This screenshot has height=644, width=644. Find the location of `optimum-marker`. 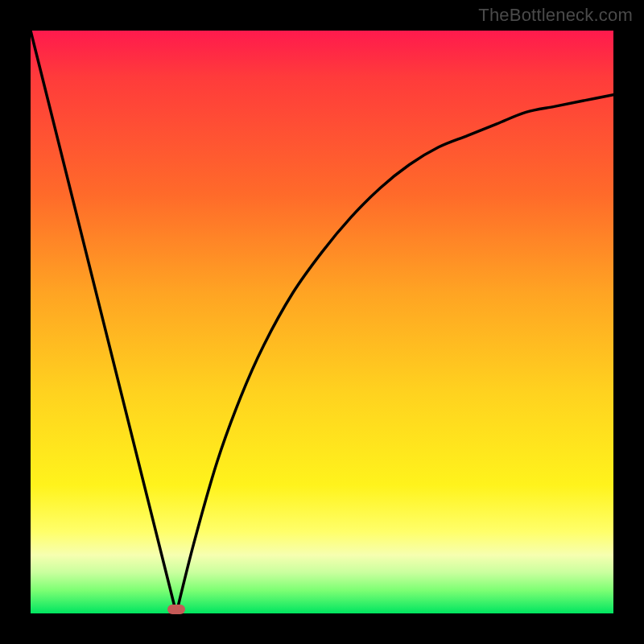

optimum-marker is located at coordinates (176, 609).